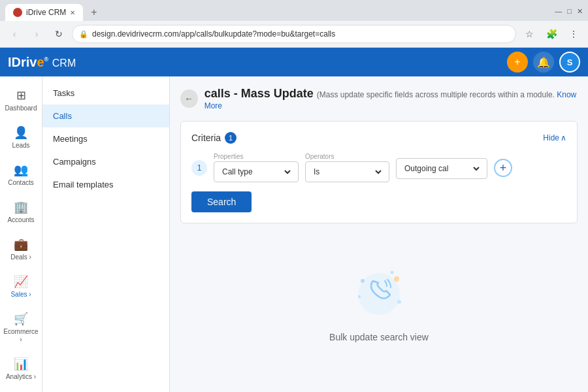 The height and width of the screenshot is (392, 588). What do you see at coordinates (379, 138) in the screenshot?
I see `criteria-header: Criteria 1 Hide ∧` at bounding box center [379, 138].